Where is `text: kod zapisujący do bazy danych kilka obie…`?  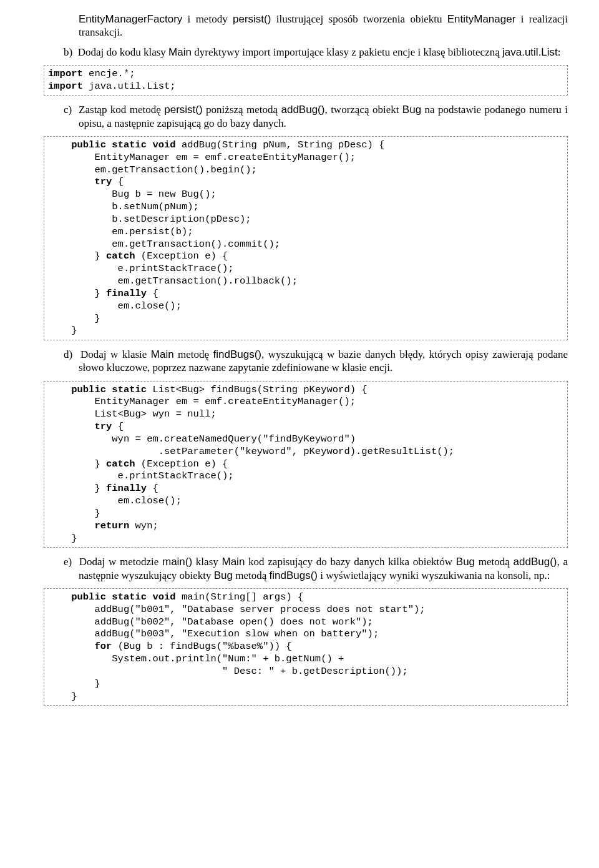
text: kod zapisujący do bazy danych kilka obie… is located at coordinates (350, 562).